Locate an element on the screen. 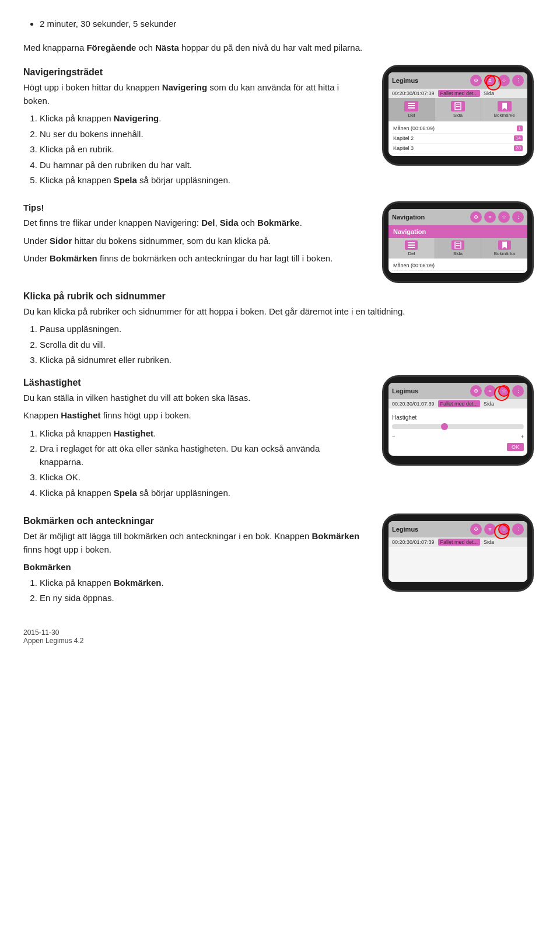  list-item-page: 14 is located at coordinates (518, 138).